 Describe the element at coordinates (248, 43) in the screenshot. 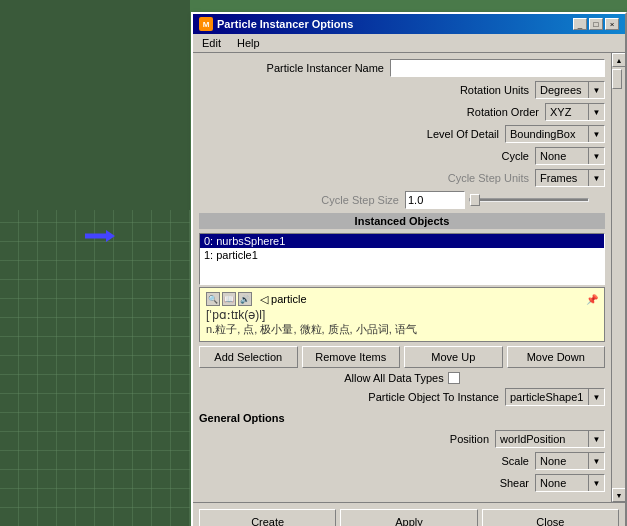

I see `menu-help: Help` at that location.